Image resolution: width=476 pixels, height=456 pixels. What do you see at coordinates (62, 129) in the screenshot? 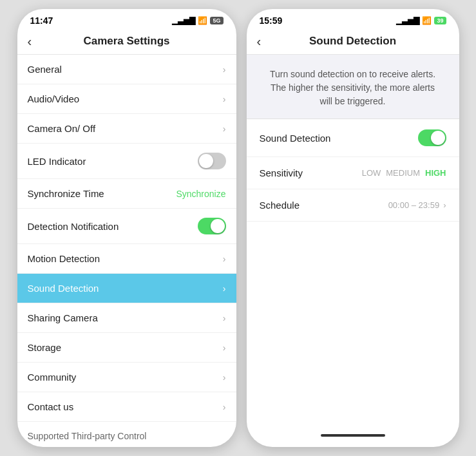
I see `camera-onoff-label: Camera On/ Off` at bounding box center [62, 129].